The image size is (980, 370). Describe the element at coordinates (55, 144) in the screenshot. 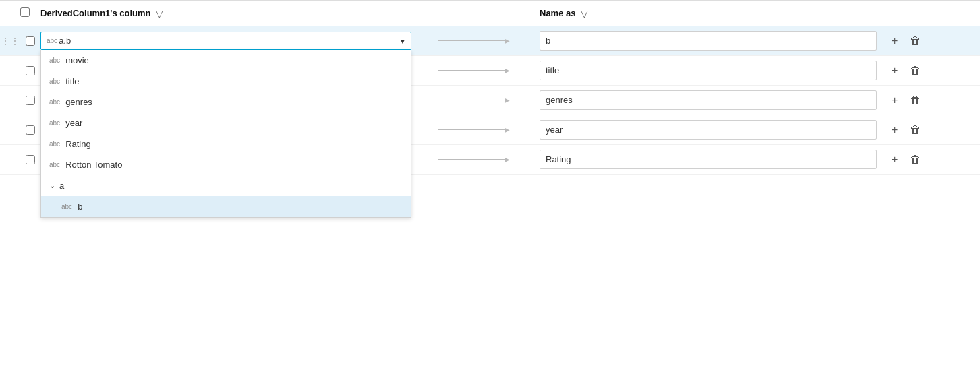

I see `abc-badge-rating: abc` at that location.